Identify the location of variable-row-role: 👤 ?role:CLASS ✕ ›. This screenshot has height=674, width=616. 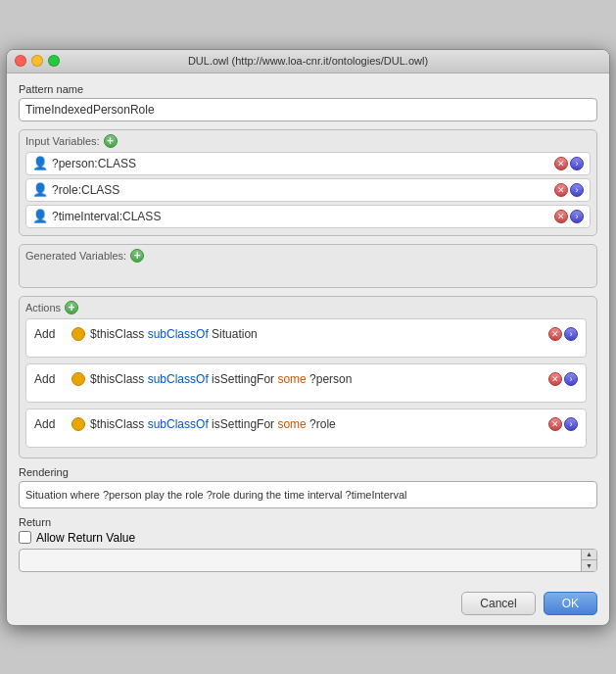
(308, 190).